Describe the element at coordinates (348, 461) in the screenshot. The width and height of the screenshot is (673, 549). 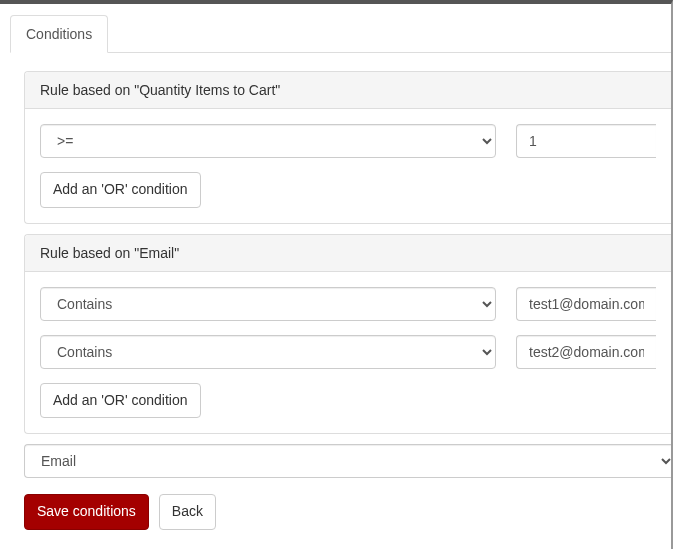
I see `combiner-select: Email` at that location.